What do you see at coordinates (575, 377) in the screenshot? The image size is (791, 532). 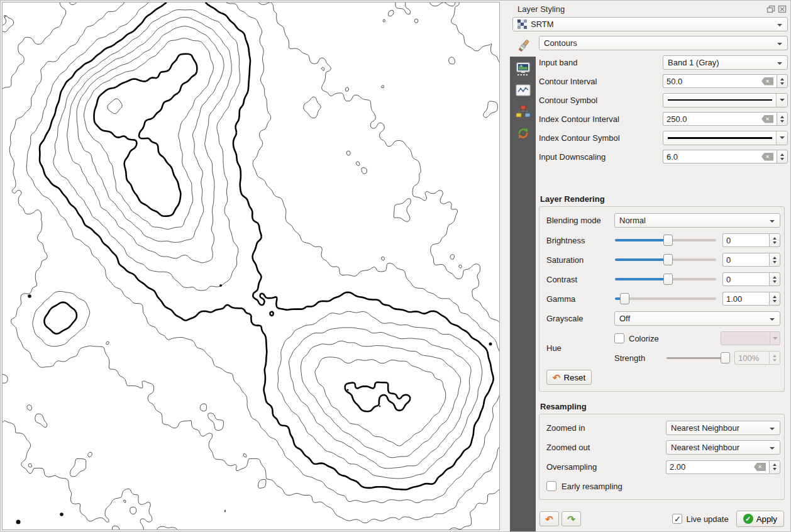 I see `reset-label: Reset` at bounding box center [575, 377].